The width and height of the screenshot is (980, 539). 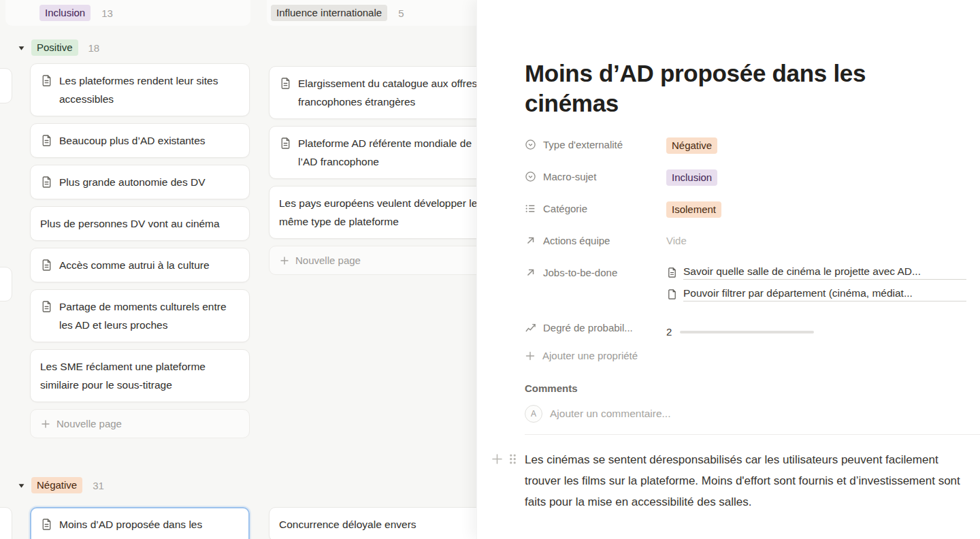 What do you see at coordinates (150, 90) in the screenshot?
I see `card-title: Les plateformes rendent leur sites acces…` at bounding box center [150, 90].